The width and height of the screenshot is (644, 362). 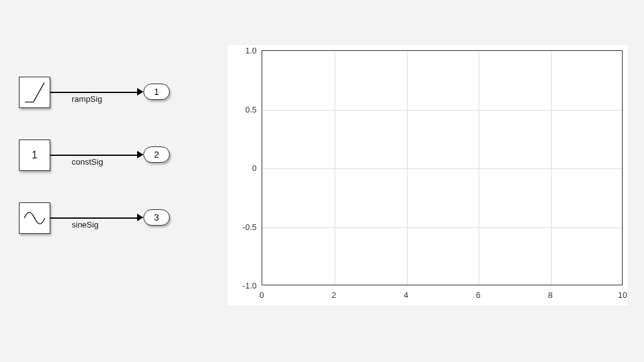 What do you see at coordinates (35, 155) in the screenshot?
I see `constant-value-label: 1` at bounding box center [35, 155].